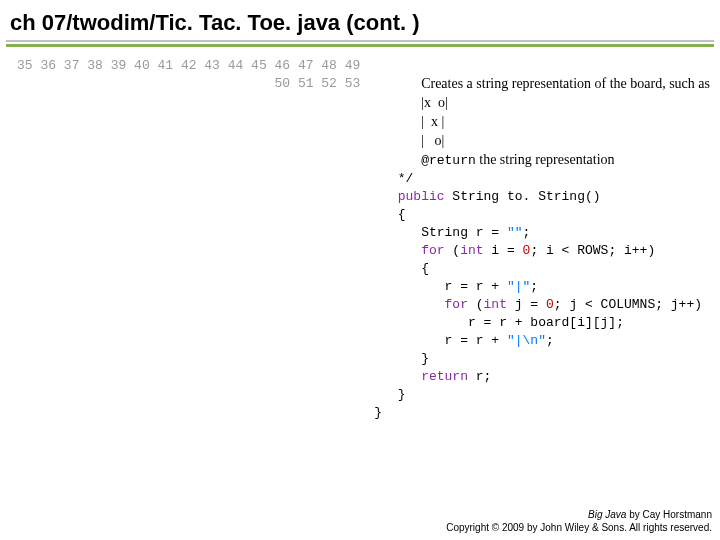 This screenshot has height=540, width=720. Describe the element at coordinates (579, 521) in the screenshot. I see `slide-footer: Big Java by Cay Horstmann Copyright © 20…` at that location.